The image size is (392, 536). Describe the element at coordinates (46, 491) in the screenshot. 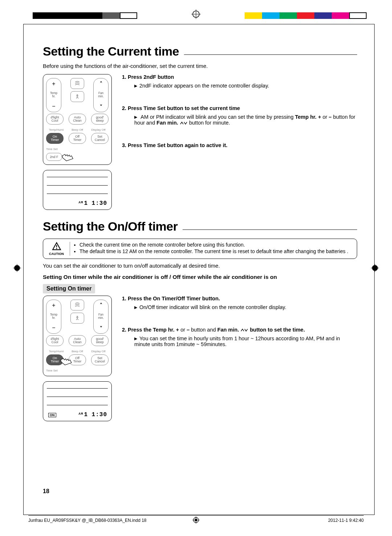

I see `page-number: 18` at that location.